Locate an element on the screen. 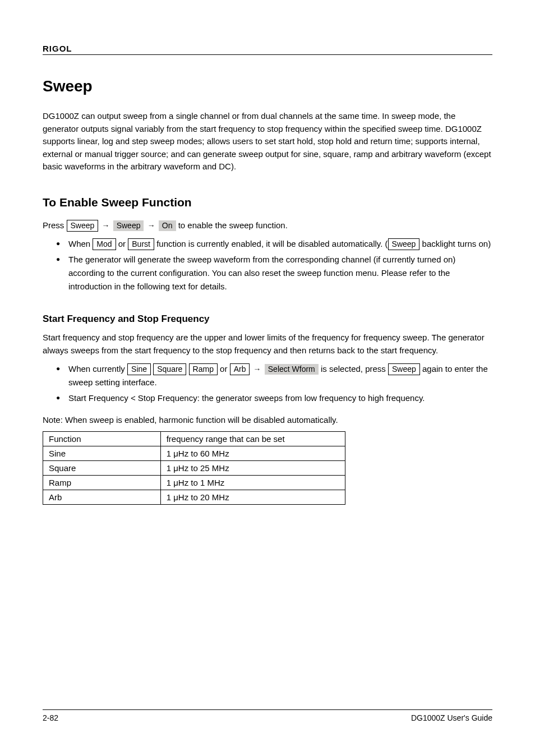 This screenshot has width=535, height=756. page-number: 2-82 is located at coordinates (50, 718).